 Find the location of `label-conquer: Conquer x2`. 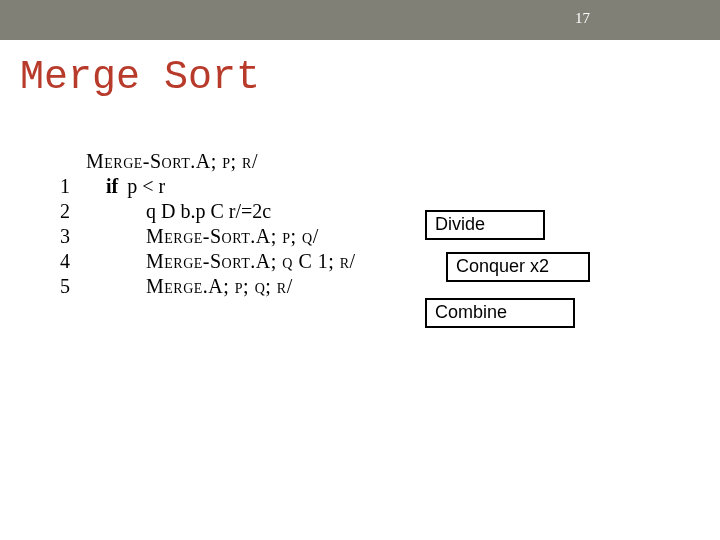

label-conquer: Conquer x2 is located at coordinates (518, 267).